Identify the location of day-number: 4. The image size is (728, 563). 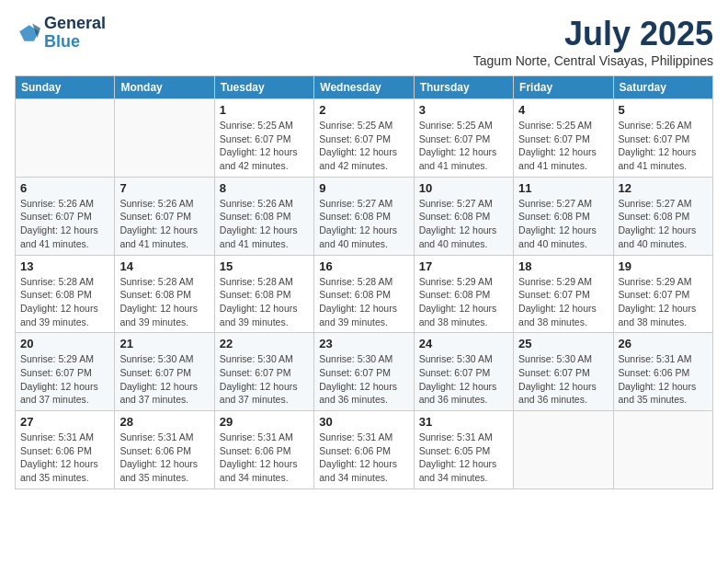
(563, 110).